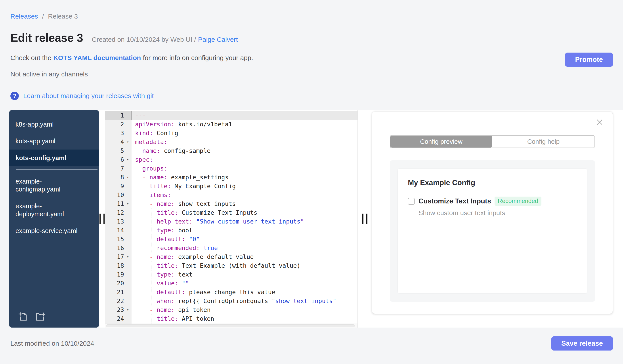  Describe the element at coordinates (118, 283) in the screenshot. I see `line-number: 20` at that location.